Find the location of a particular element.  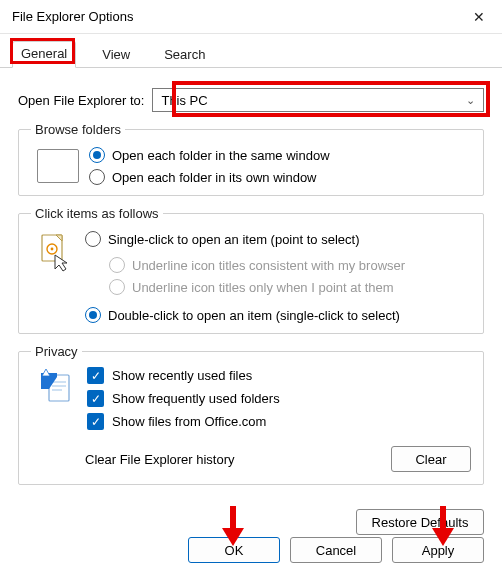

open-explorer-value: This PC is located at coordinates (184, 100).